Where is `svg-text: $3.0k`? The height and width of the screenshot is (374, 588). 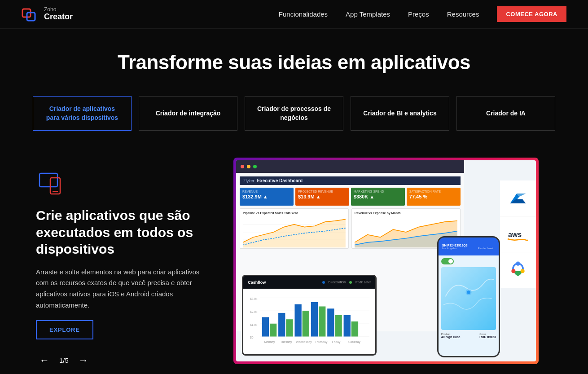 svg-text: $3.0k is located at coordinates (254, 299).